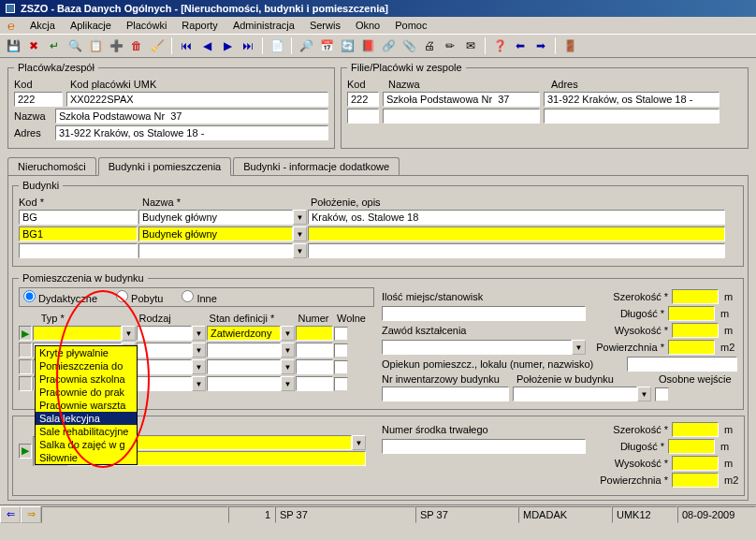 Image resolution: width=756 pixels, height=540 pixels. Describe the element at coordinates (484, 446) in the screenshot. I see `input-nrsrodka` at that location.